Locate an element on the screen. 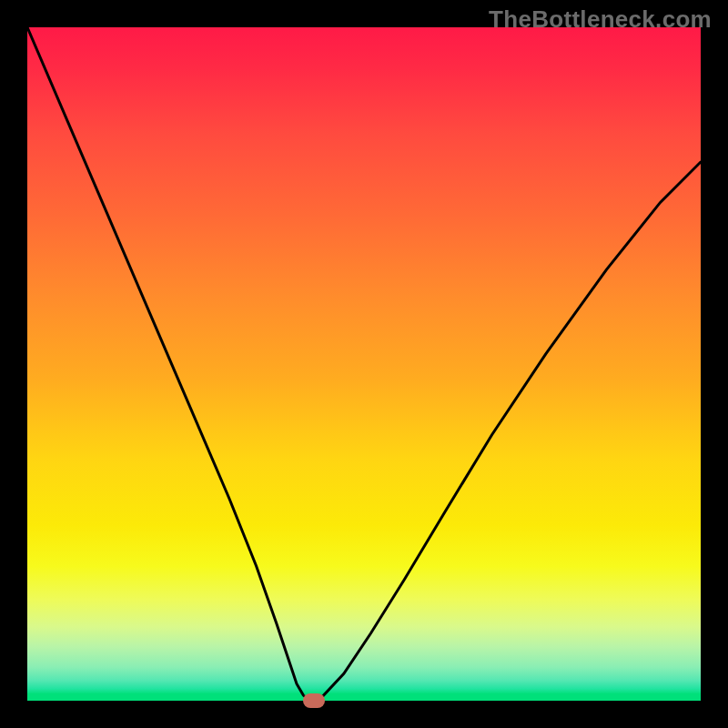  min-marker is located at coordinates (314, 701).